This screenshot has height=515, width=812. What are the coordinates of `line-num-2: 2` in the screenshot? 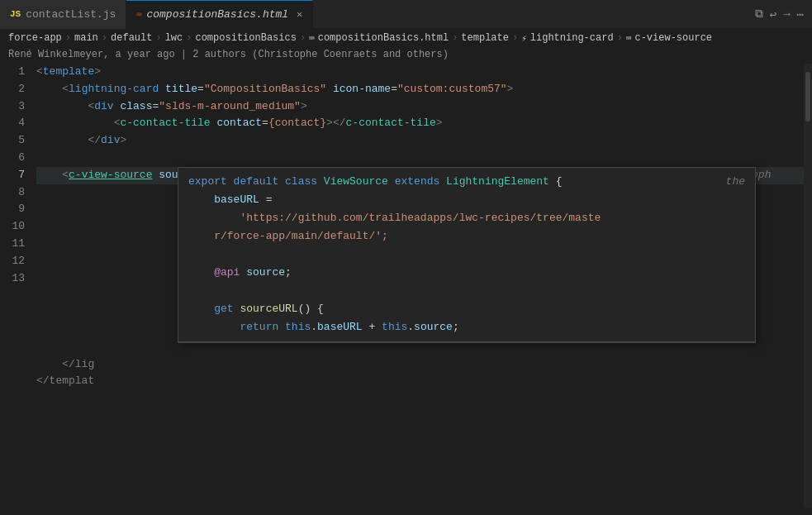 It's located at (17, 89).